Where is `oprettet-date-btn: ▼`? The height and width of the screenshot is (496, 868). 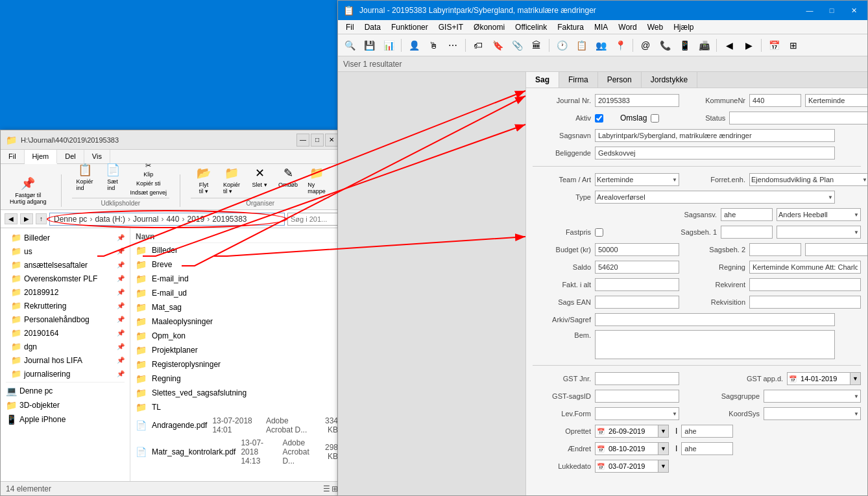
oprettet-date-btn: ▼ is located at coordinates (663, 431).